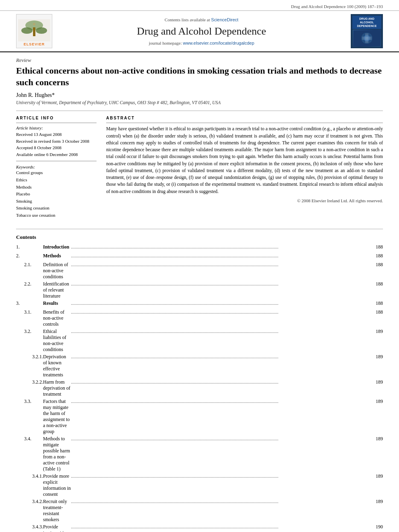 Image resolution: width=399 pixels, height=532 pixels. Describe the element at coordinates (223, 248) in the screenshot. I see `toc-dots-1: ........................................…` at that location.